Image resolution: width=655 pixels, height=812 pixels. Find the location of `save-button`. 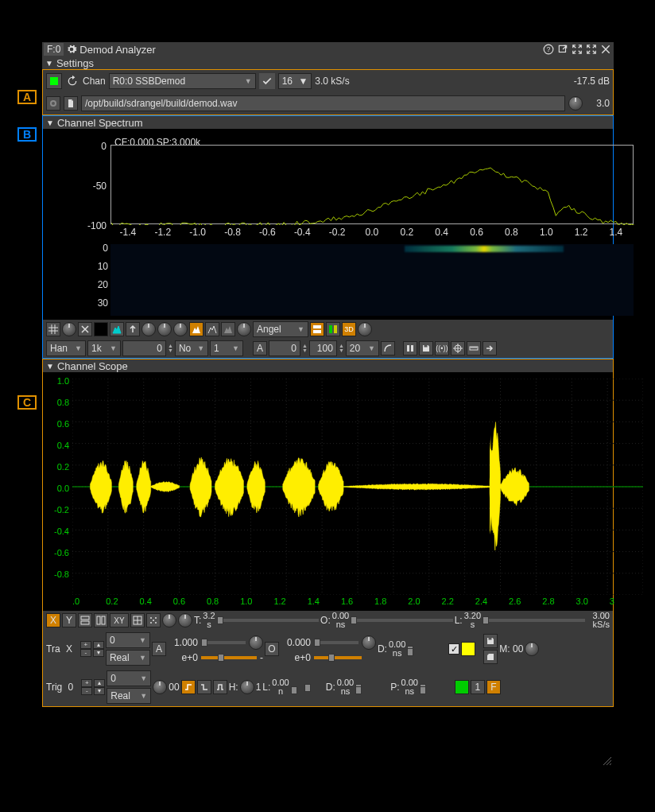

save-button is located at coordinates (426, 348).